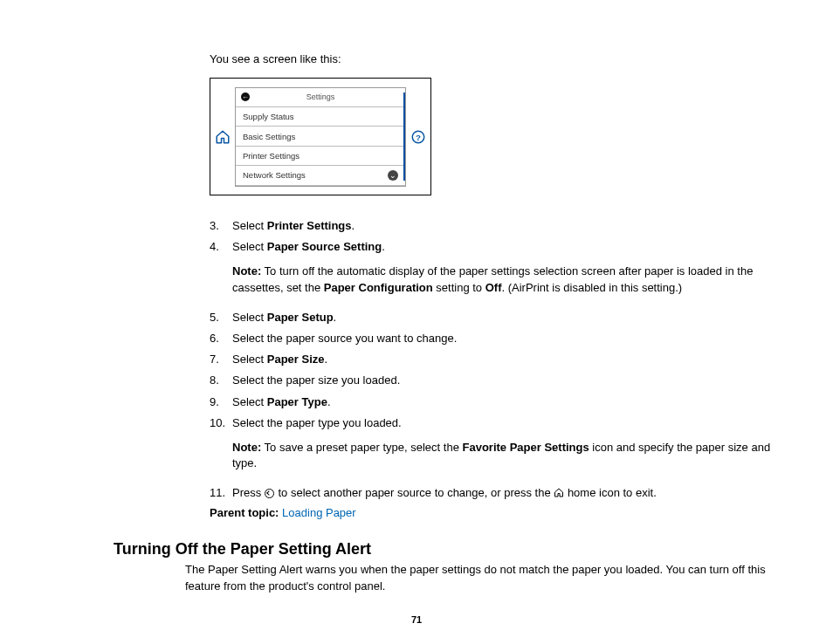 This screenshot has height=644, width=833. Describe the element at coordinates (320, 156) in the screenshot. I see `menu-item-printer-settings: Printer Settings` at that location.